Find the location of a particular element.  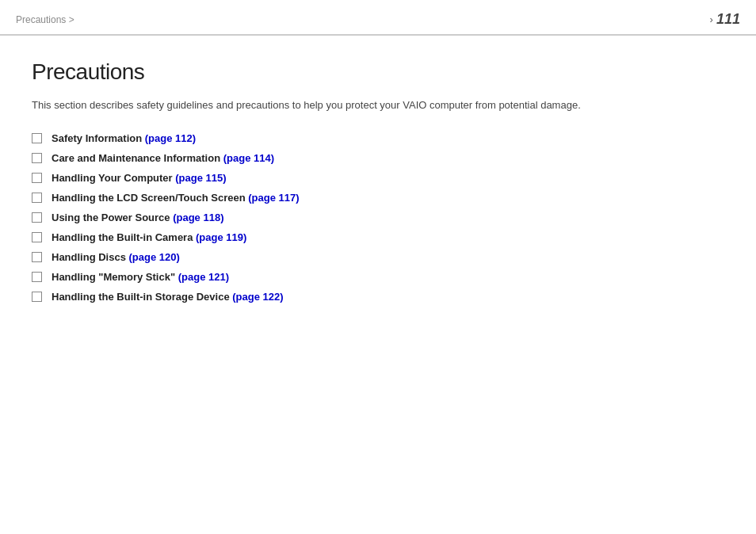

toc-item-content: Handling Your Computer (page 115) is located at coordinates (139, 177).